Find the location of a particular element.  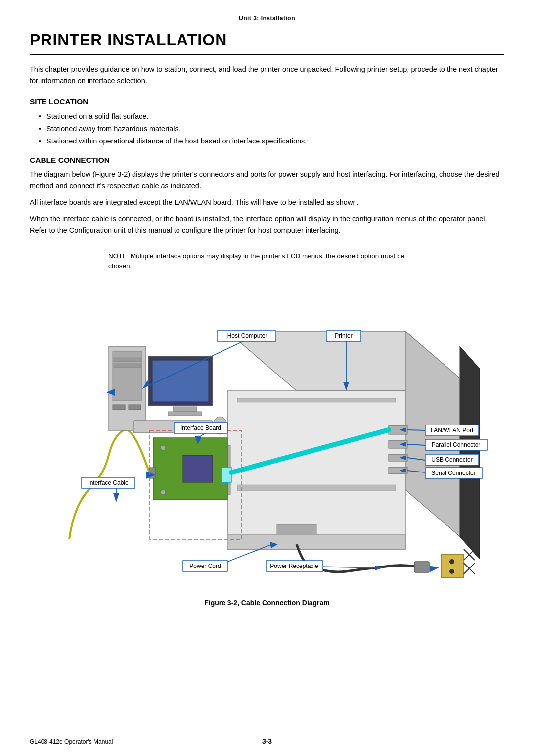

section-heading-cable-connection: CABLE CONNECTION is located at coordinates (267, 160).